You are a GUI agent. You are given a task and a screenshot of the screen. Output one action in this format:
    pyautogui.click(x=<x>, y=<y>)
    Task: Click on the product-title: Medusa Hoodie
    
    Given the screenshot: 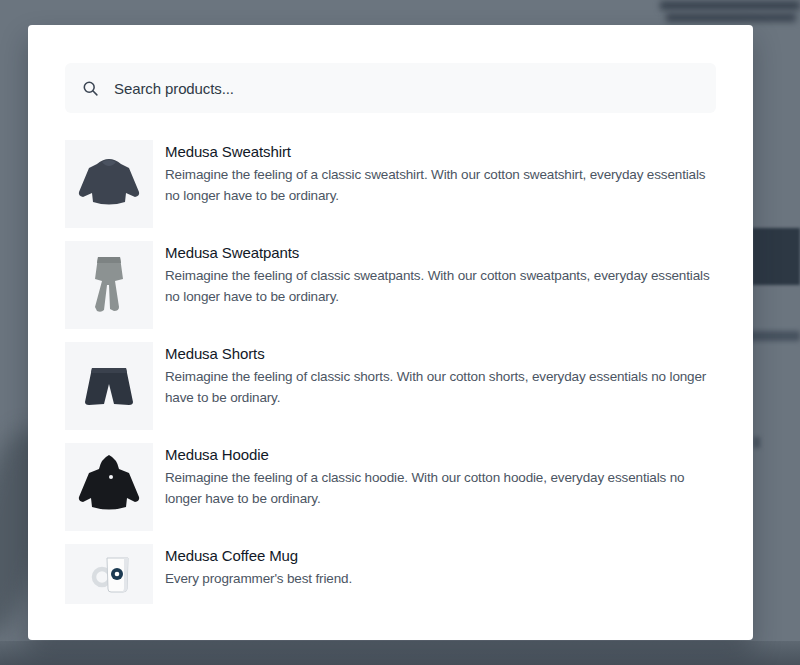 What is the action you would take?
    pyautogui.click(x=440, y=454)
    